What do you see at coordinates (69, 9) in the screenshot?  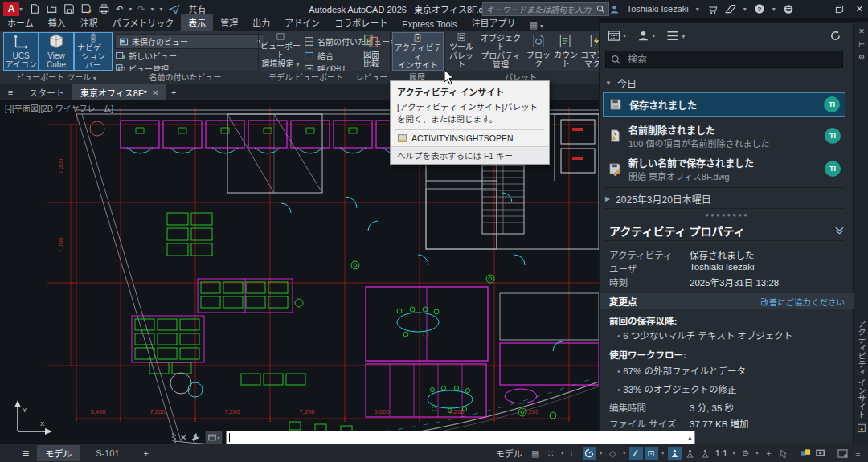 I see `save-icon` at bounding box center [69, 9].